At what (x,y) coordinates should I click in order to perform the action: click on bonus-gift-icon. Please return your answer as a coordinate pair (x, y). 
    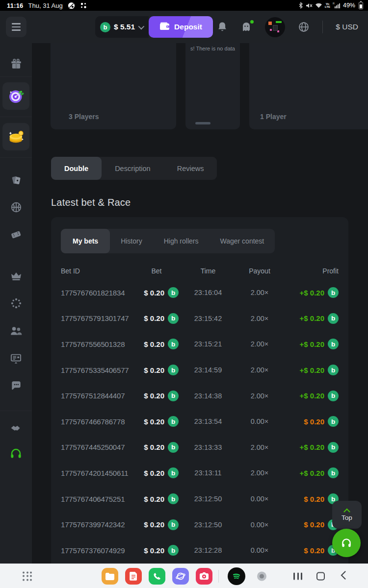
    Looking at the image, I should click on (16, 64).